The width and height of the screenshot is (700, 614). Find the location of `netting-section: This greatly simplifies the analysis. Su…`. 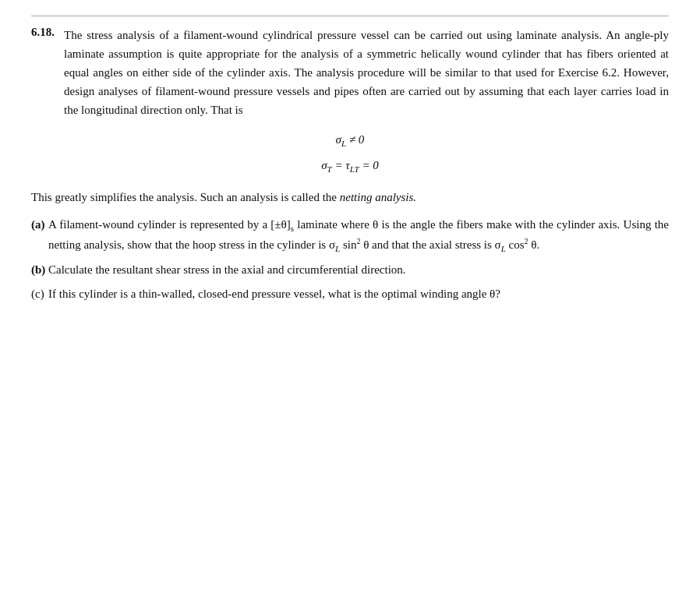

netting-section: This greatly simplifies the analysis. Su… is located at coordinates (350, 198).